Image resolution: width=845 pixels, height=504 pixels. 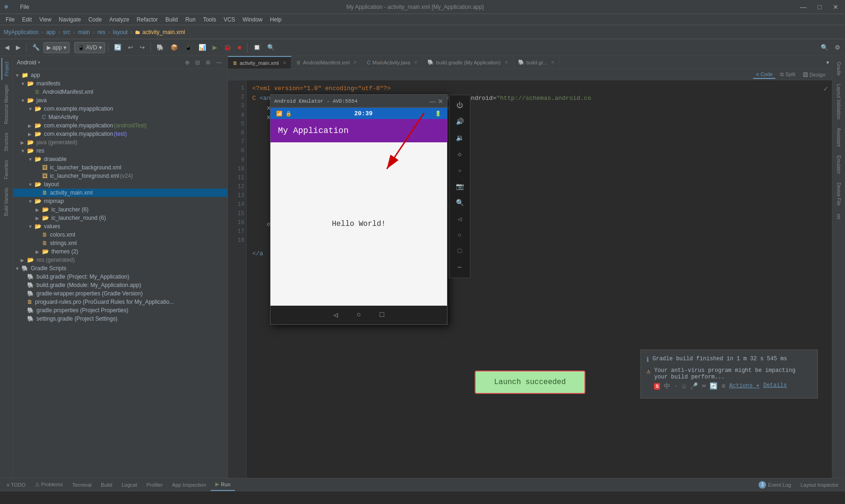 What do you see at coordinates (160, 32) in the screenshot?
I see `breadcrumb-file: 🖿 activity_main.xml` at bounding box center [160, 32].